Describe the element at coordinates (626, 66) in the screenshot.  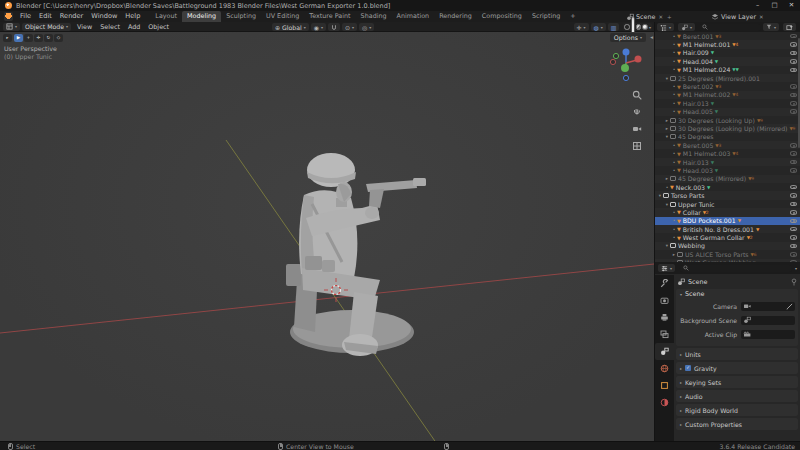
I see `navigation-gizmo` at that location.